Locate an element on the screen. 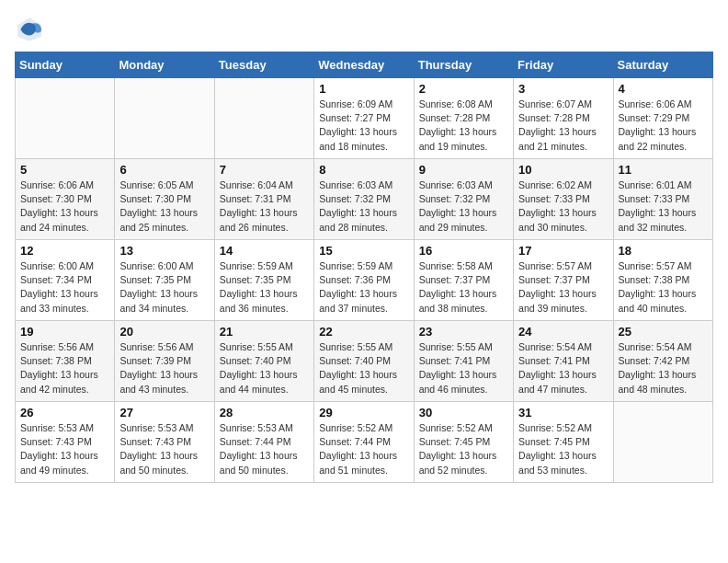 This screenshot has width=728, height=563. day-number: 6 is located at coordinates (164, 169).